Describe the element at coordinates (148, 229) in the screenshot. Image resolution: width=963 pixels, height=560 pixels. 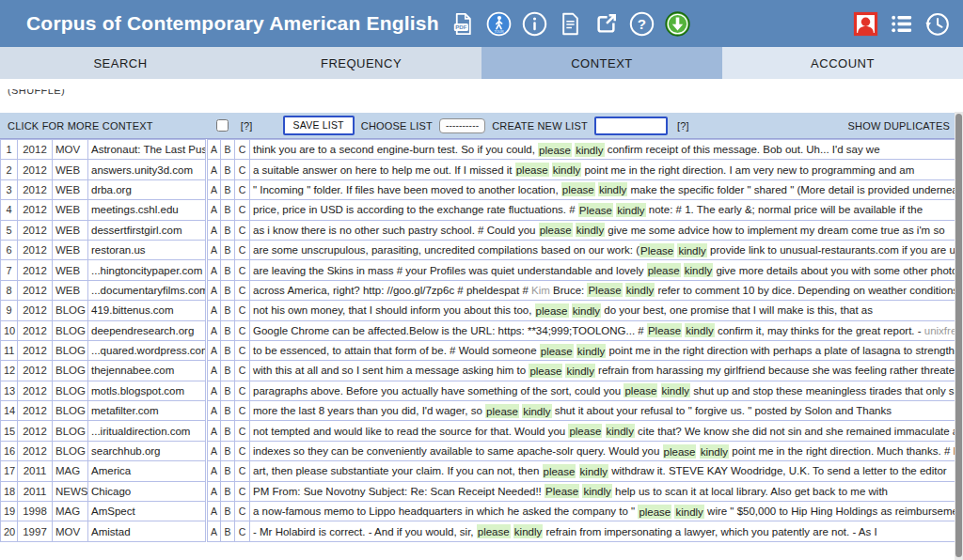
I see `source-link: dessertfirstgirl.com` at that location.